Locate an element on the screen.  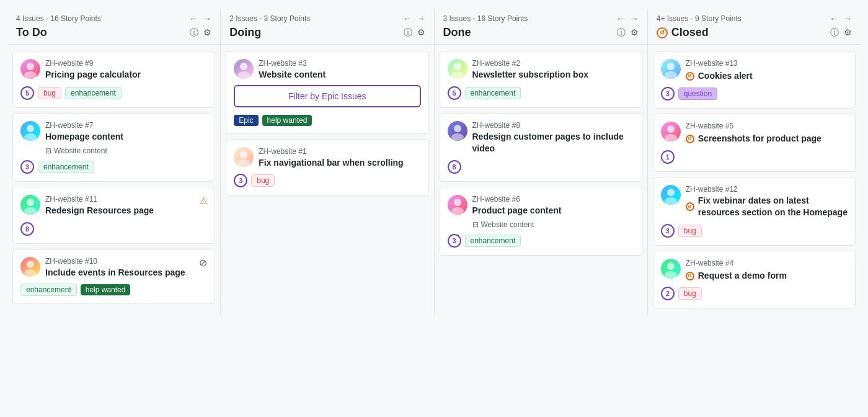
card: ZH-website #9Pricing page calculator5bug… is located at coordinates (114, 79).